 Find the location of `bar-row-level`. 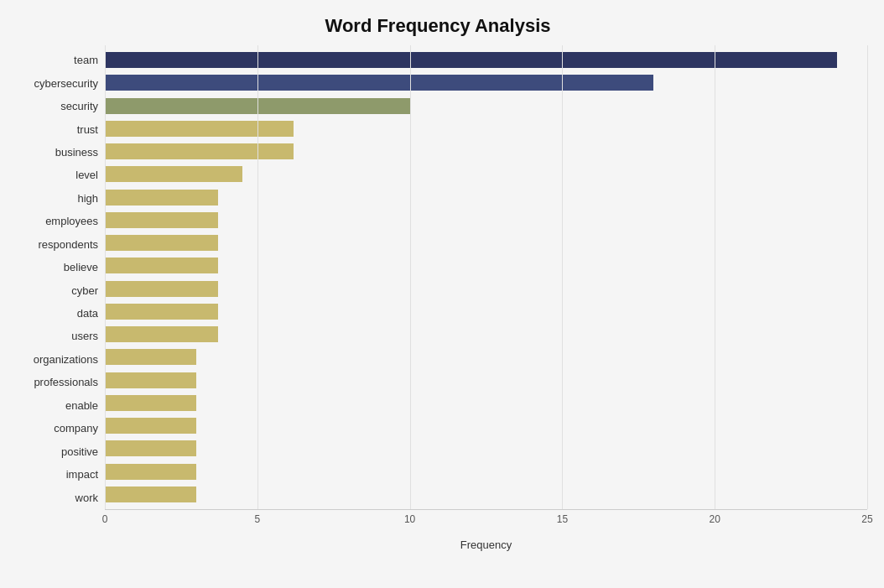

bar-row-level is located at coordinates (486, 174).